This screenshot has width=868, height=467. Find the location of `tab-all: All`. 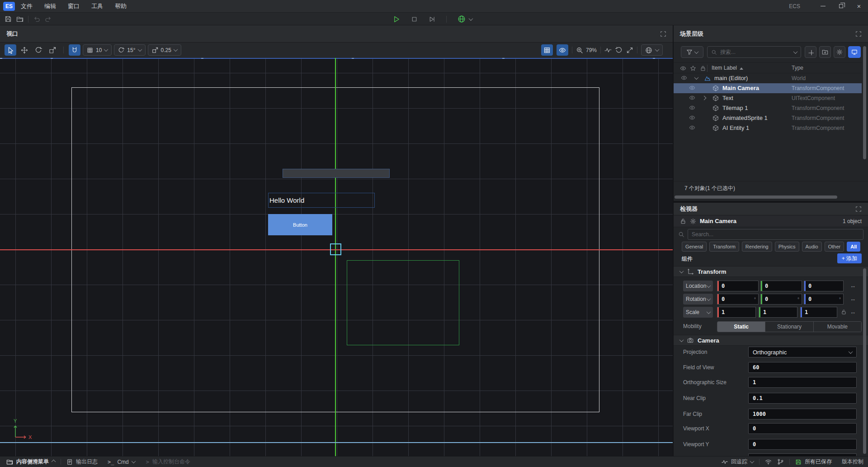

tab-all: All is located at coordinates (854, 247).